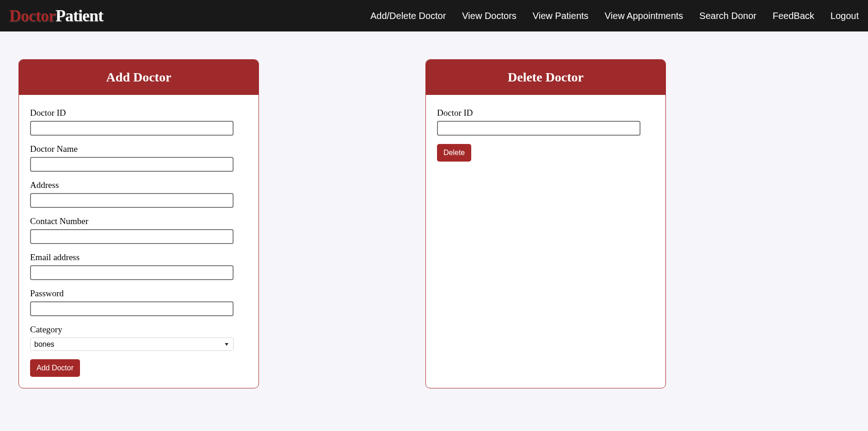 The width and height of the screenshot is (868, 431). Describe the element at coordinates (139, 185) in the screenshot. I see `label-address: Address` at that location.